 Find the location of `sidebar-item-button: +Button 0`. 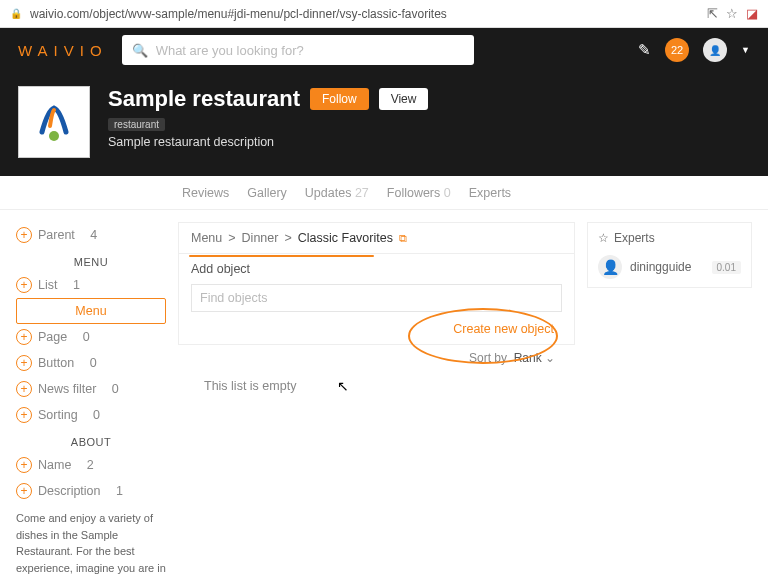

sidebar-item-button: +Button 0 is located at coordinates (91, 363).